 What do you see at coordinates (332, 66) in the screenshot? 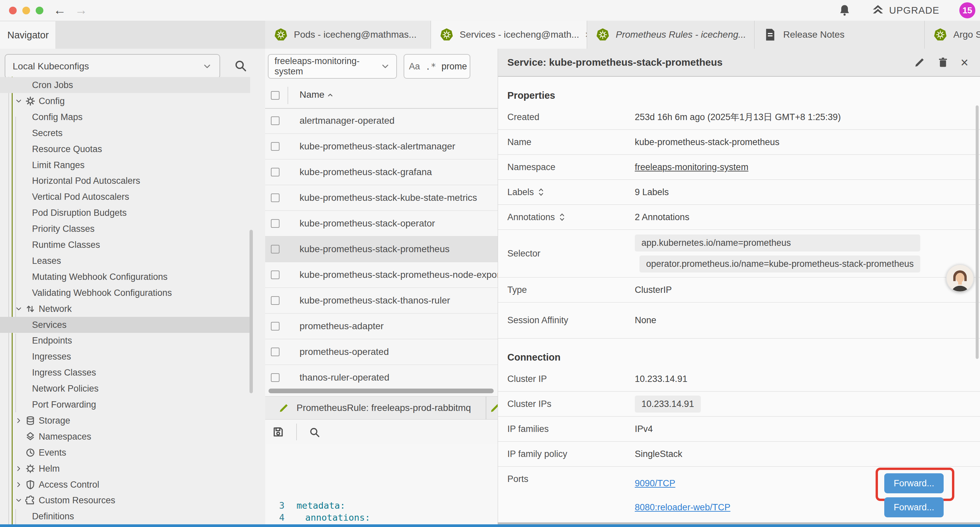
I see `namespace-selector: freeleaps-monitoring-system` at bounding box center [332, 66].